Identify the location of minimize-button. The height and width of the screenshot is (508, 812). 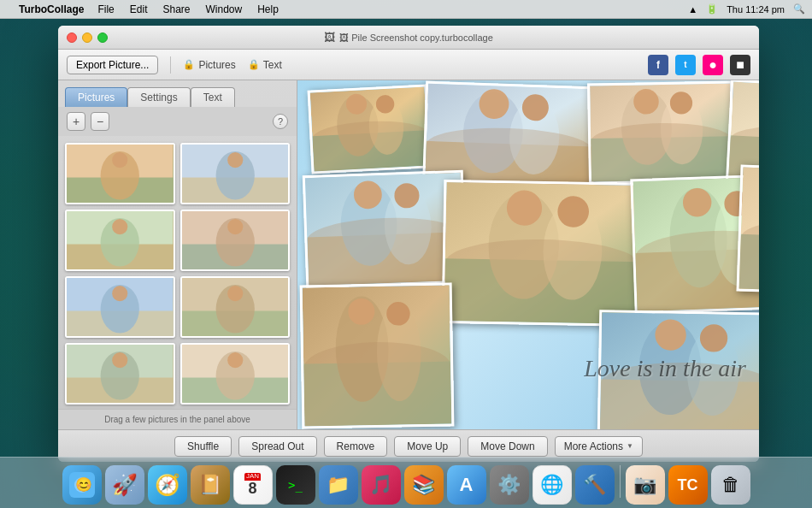
(87, 38).